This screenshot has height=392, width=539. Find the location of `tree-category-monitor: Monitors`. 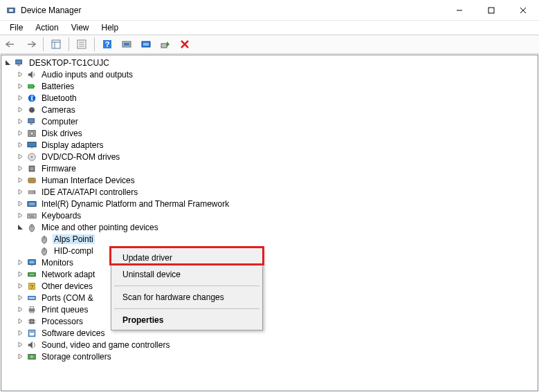

tree-category-monitor: Monitors is located at coordinates (270, 263).